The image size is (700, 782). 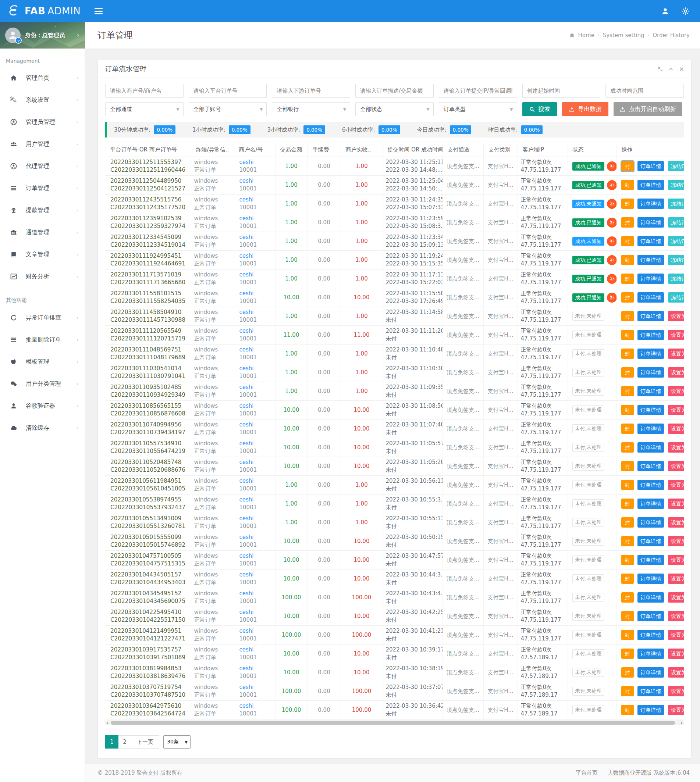 What do you see at coordinates (228, 109) in the screenshot?
I see `filter-select: 全部子账号 ▼` at bounding box center [228, 109].